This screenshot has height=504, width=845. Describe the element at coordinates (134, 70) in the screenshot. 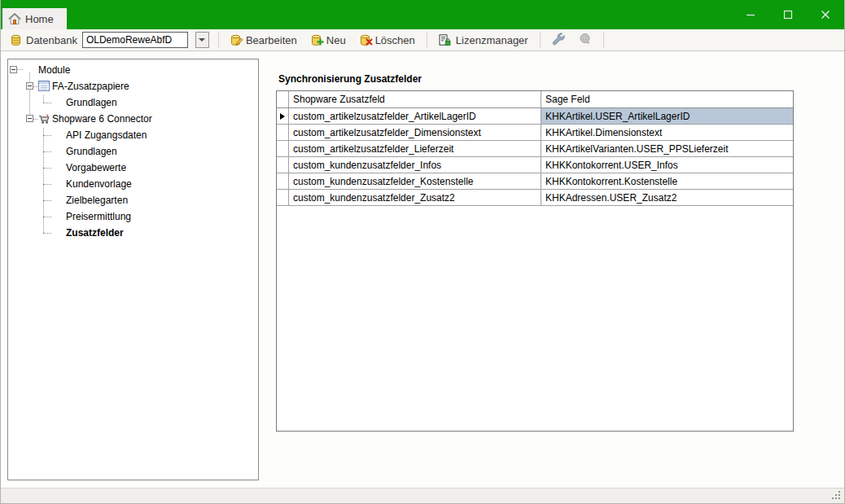

I see `tree-item-module: Module` at that location.